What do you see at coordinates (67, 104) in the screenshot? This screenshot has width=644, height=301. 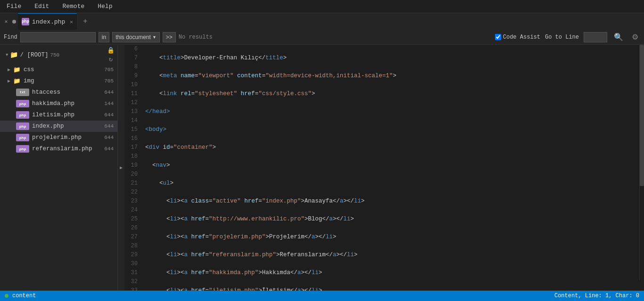 I see `sidebar-item-hakkimda-name: hakkimda.php` at bounding box center [67, 104].